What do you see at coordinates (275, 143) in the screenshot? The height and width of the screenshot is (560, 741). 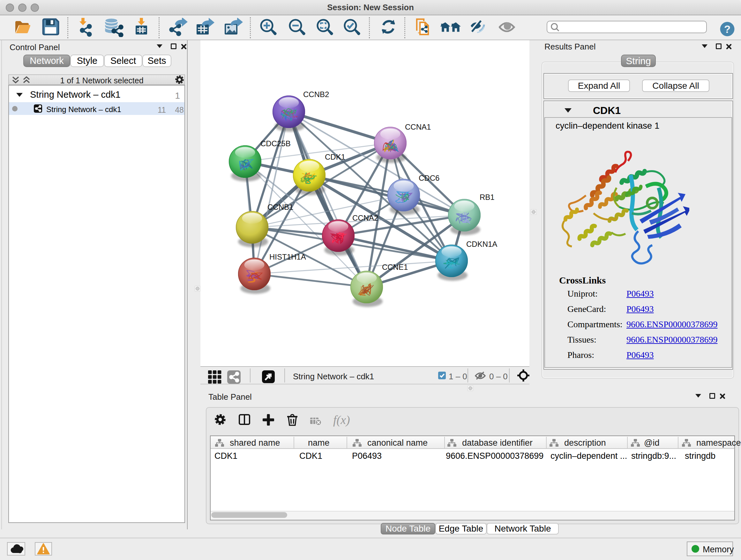 I see `svg-text: CDC25B` at bounding box center [275, 143].